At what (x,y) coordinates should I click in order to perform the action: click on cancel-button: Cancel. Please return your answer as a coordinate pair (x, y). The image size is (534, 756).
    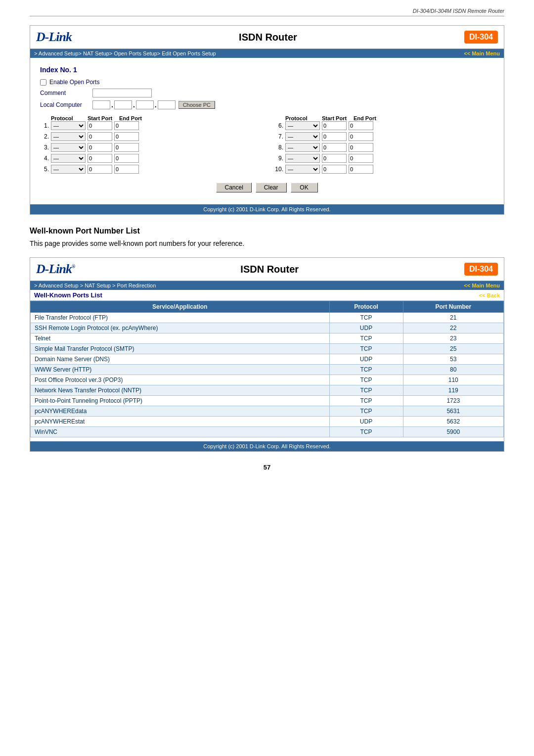
    Looking at the image, I should click on (233, 188).